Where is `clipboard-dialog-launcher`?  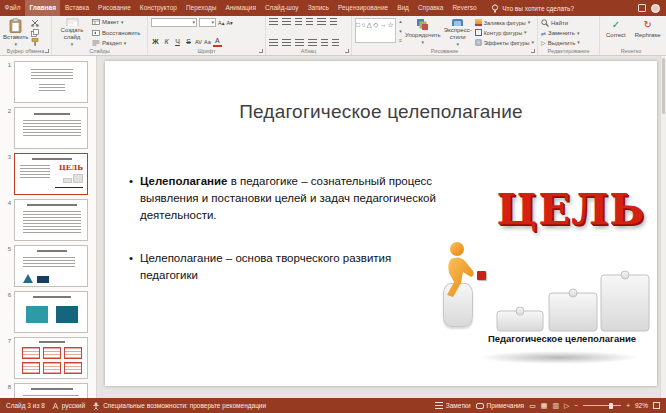
clipboard-dialog-launcher is located at coordinates (47, 51).